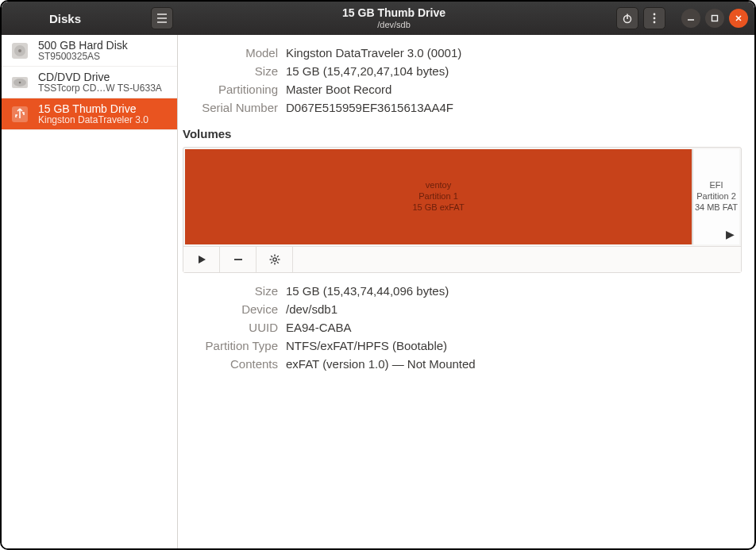 This screenshot has width=756, height=550. I want to click on maximize-icon, so click(715, 18).